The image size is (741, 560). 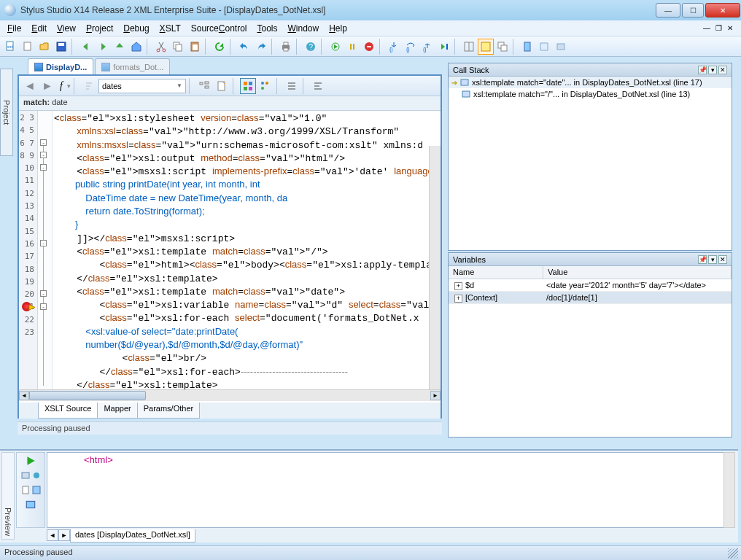 I want to click on menu-window: Window, so click(x=303, y=28).